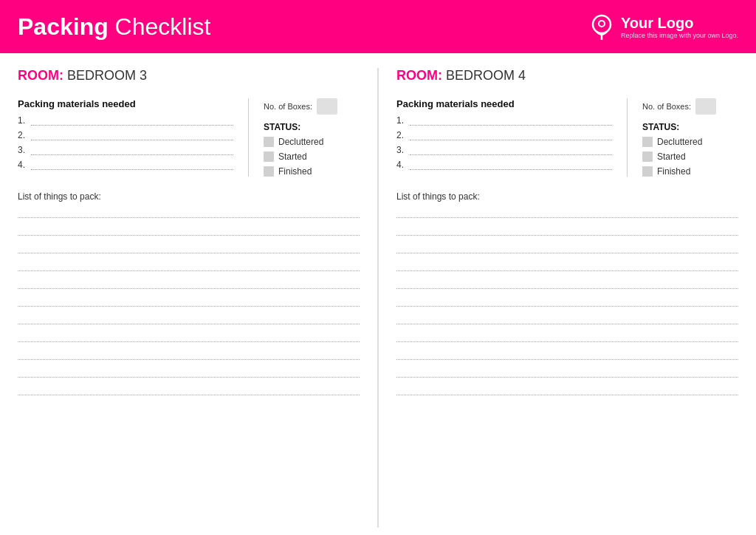  I want to click on logo-your-logo: Your Logo, so click(679, 24).